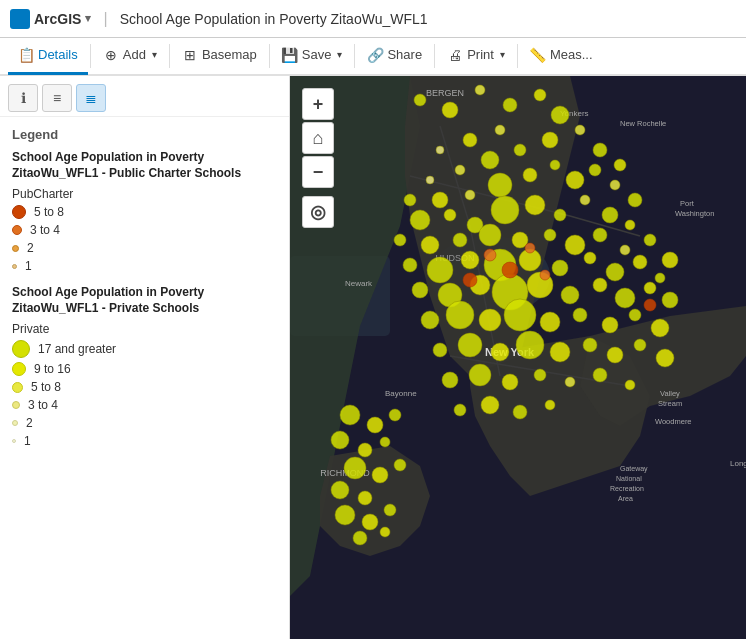 The height and width of the screenshot is (639, 746). Describe the element at coordinates (375, 55) in the screenshot. I see `share-icon: 🔗` at that location.